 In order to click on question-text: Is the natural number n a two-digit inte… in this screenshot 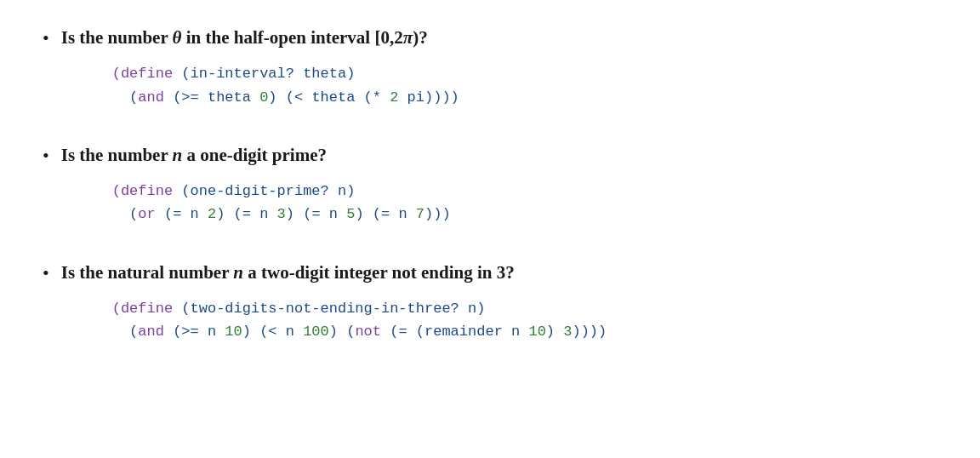, I will do `click(495, 272)`.